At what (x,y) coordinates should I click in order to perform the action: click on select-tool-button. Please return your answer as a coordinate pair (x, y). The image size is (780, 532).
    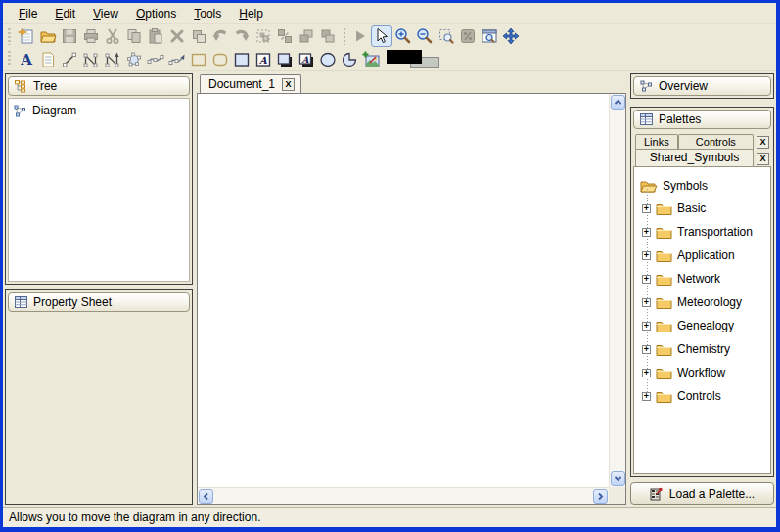
    Looking at the image, I should click on (382, 36).